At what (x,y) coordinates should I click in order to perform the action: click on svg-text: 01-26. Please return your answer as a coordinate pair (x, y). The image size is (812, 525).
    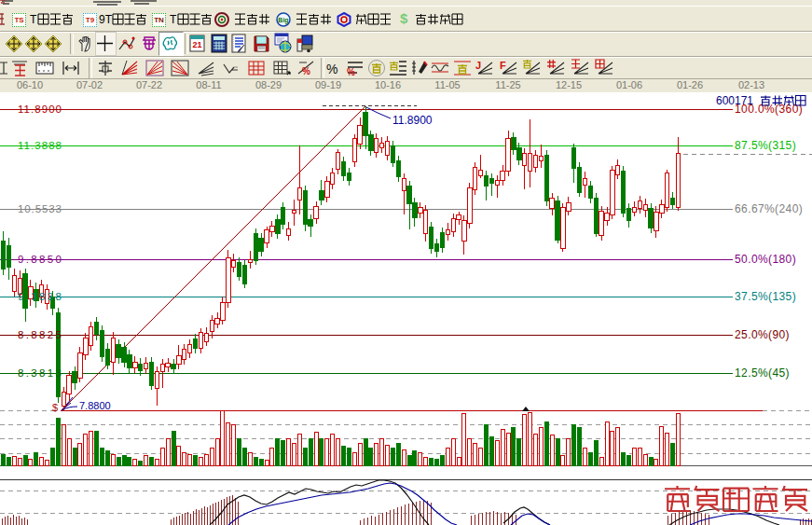
    Looking at the image, I should click on (690, 85).